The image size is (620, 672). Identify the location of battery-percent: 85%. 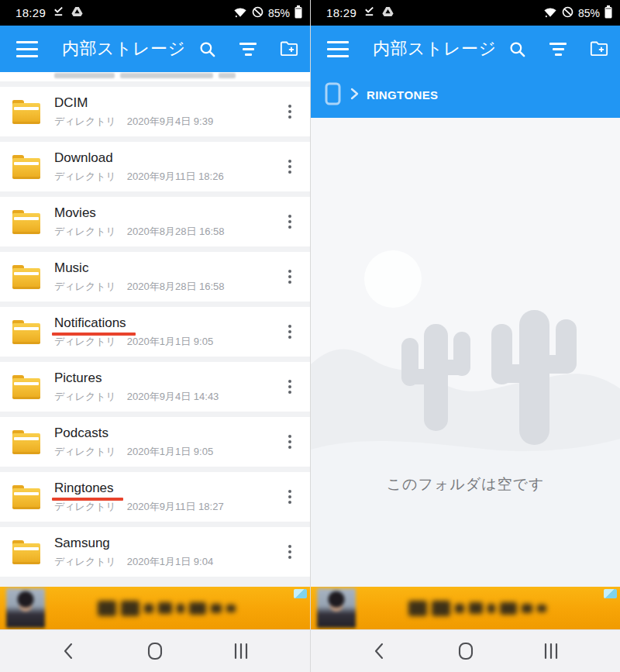
(279, 13).